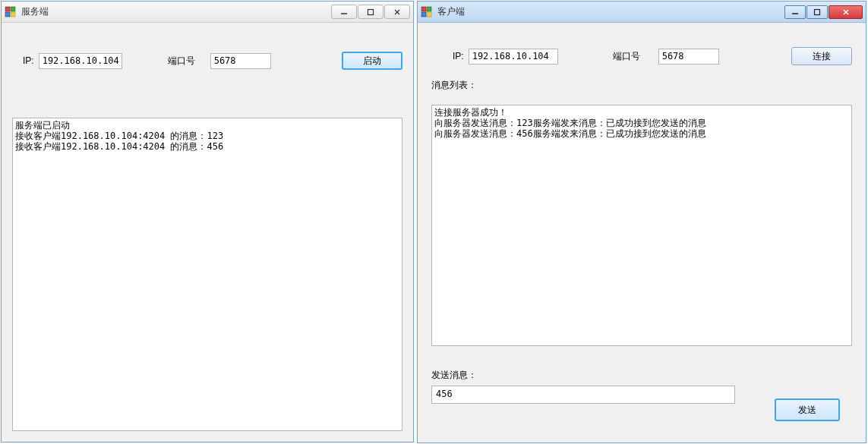 The image size is (868, 444). I want to click on client-ip-label: IP:, so click(459, 56).